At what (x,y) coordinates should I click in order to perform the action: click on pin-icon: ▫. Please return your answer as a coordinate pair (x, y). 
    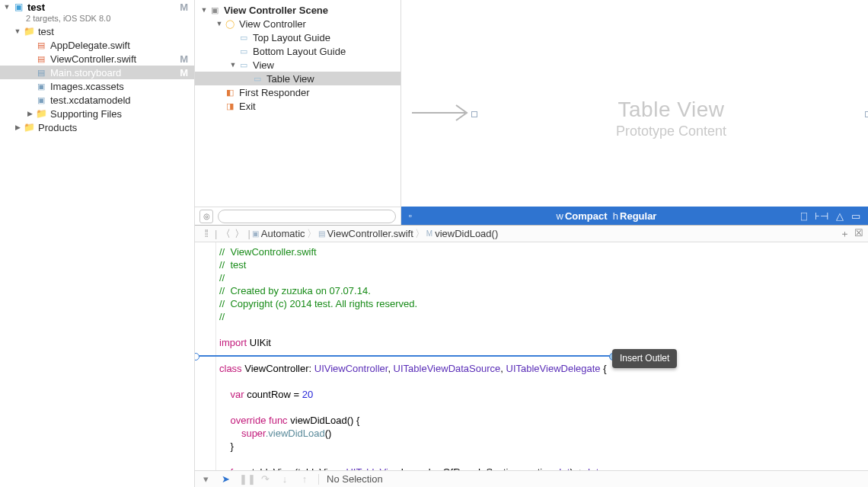
    Looking at the image, I should click on (410, 216).